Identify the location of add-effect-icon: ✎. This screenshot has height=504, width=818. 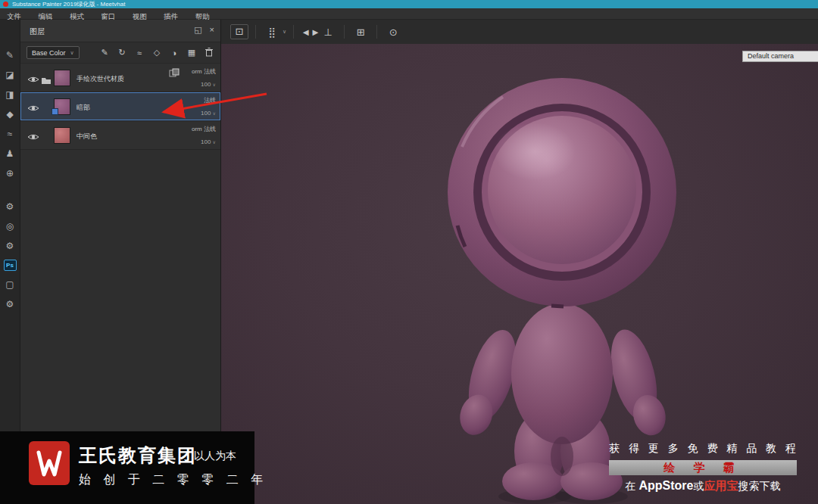
(105, 53).